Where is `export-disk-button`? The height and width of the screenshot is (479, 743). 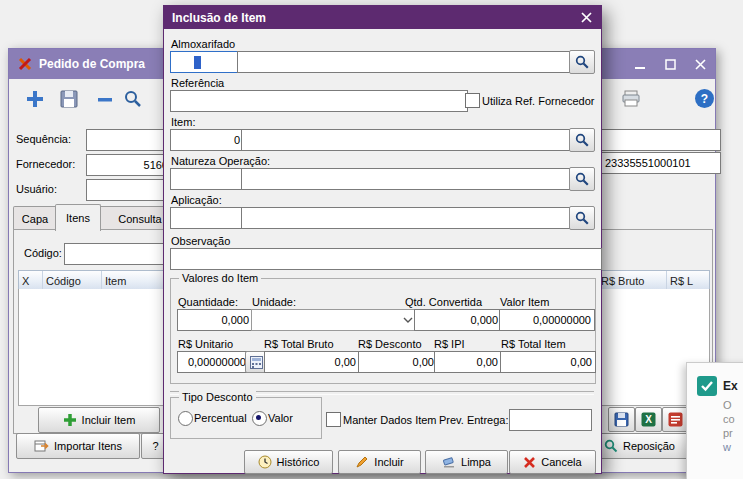 export-disk-button is located at coordinates (622, 420).